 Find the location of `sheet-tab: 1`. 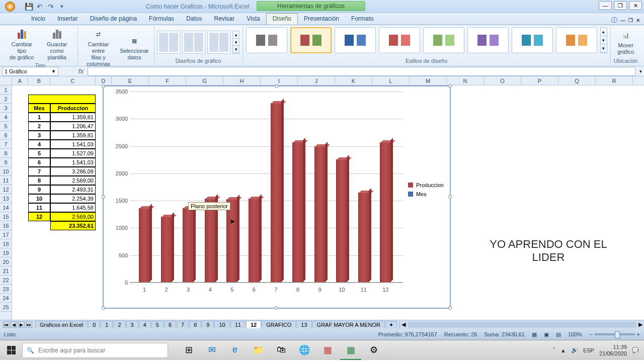

sheet-tab: 1 is located at coordinates (107, 325).